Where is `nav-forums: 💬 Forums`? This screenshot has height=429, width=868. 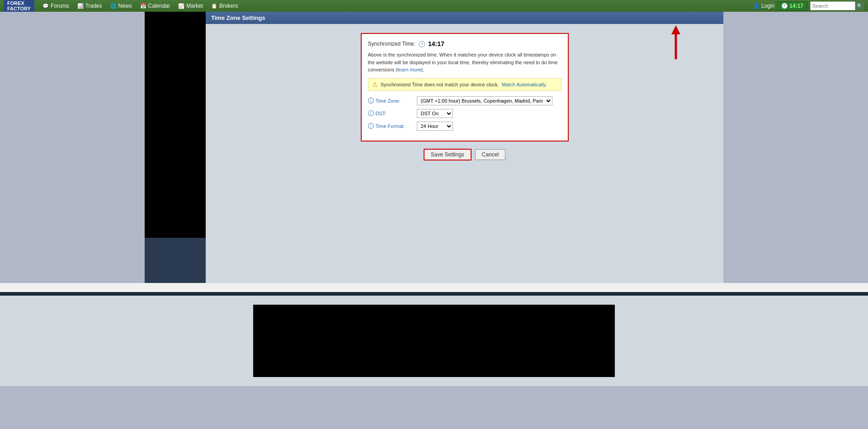
nav-forums: 💬 Forums is located at coordinates (56, 6).